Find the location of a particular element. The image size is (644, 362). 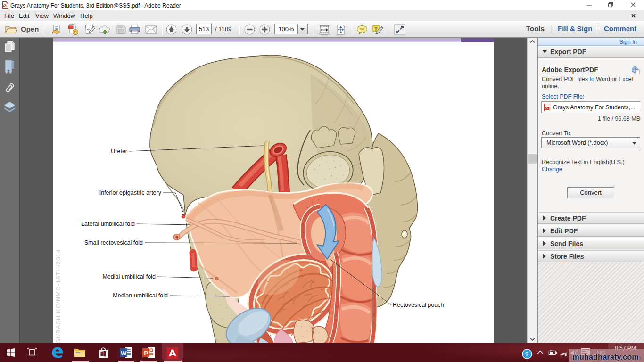

svg-text: P is located at coordinates (146, 354).